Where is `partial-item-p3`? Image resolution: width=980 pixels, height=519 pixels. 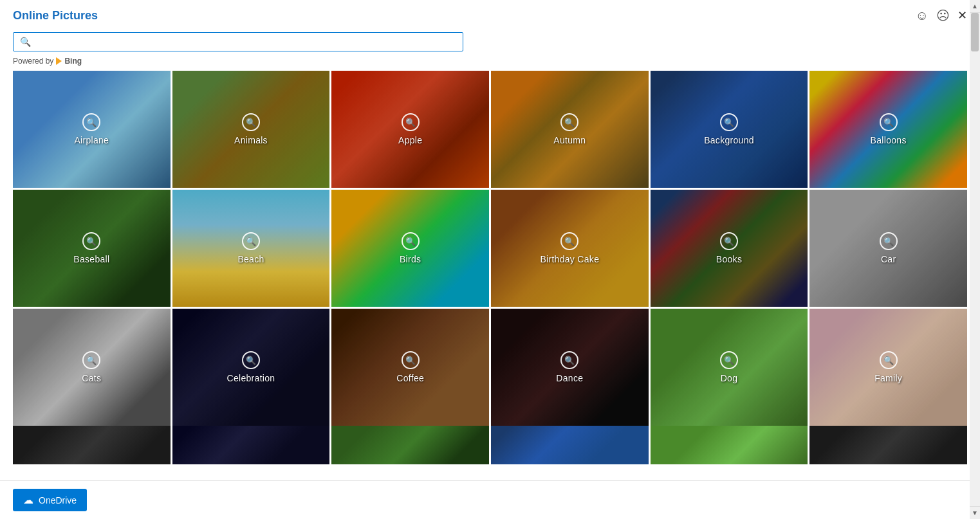
partial-item-p3 is located at coordinates (411, 445).